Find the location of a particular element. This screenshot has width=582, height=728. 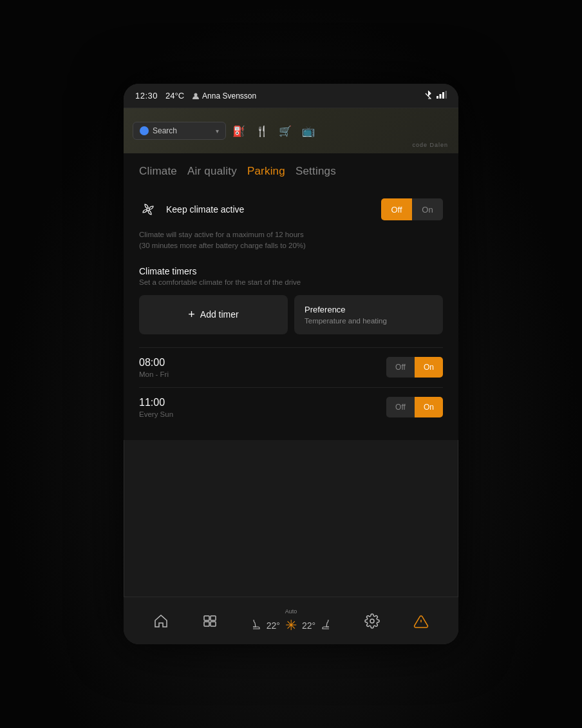

tab-settings: Settings is located at coordinates (321, 175).